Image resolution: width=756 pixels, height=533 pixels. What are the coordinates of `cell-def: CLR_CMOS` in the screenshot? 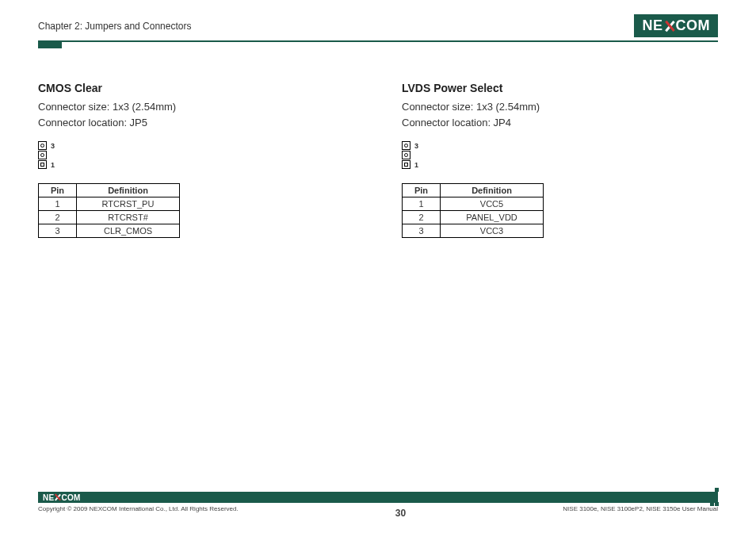 It's located at (128, 232).